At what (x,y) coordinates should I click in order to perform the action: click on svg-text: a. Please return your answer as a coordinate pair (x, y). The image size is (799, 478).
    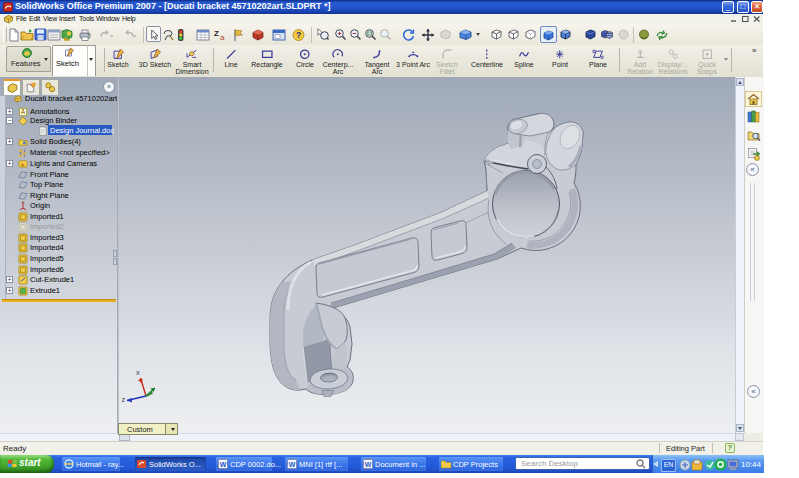
    Looking at the image, I should click on (222, 38).